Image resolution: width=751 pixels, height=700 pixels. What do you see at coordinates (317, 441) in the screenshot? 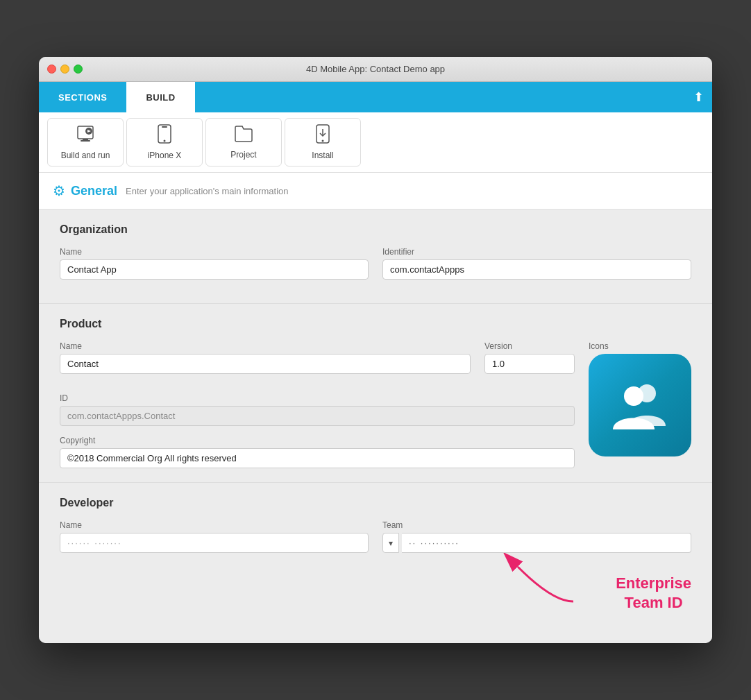
I see `product-copyright-label: Copyright` at bounding box center [317, 441].